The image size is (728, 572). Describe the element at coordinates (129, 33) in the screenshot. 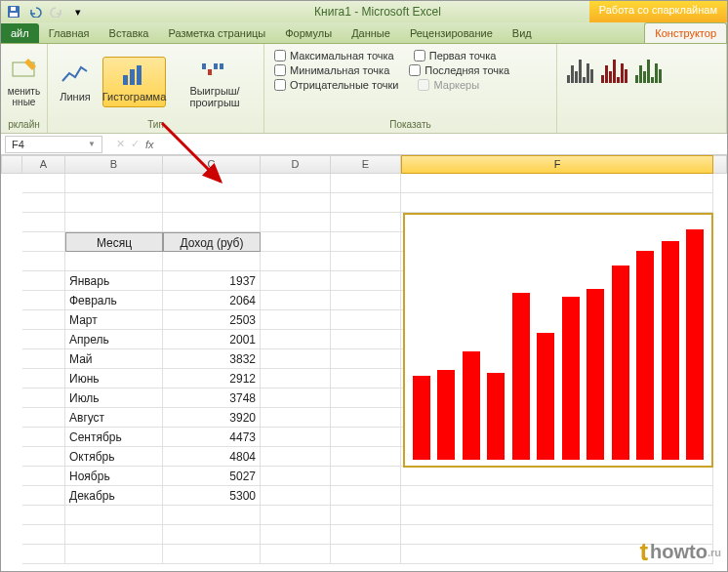

I see `tab-insert: Вставка` at that location.